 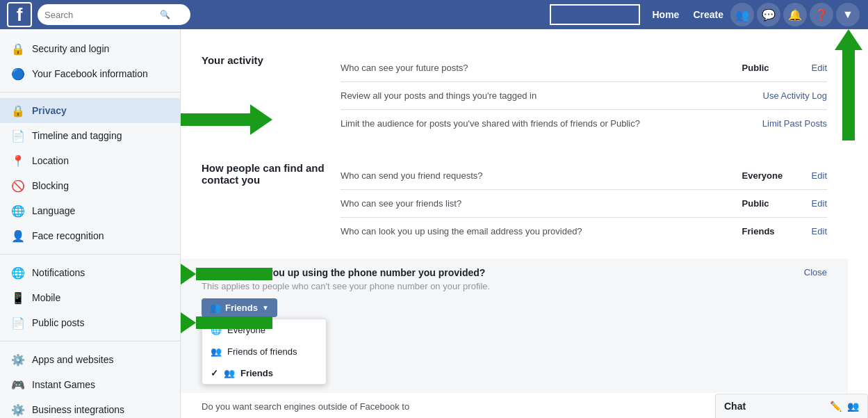 What do you see at coordinates (844, 406) in the screenshot?
I see `chat-icons: ✏️ 👥` at bounding box center [844, 406].